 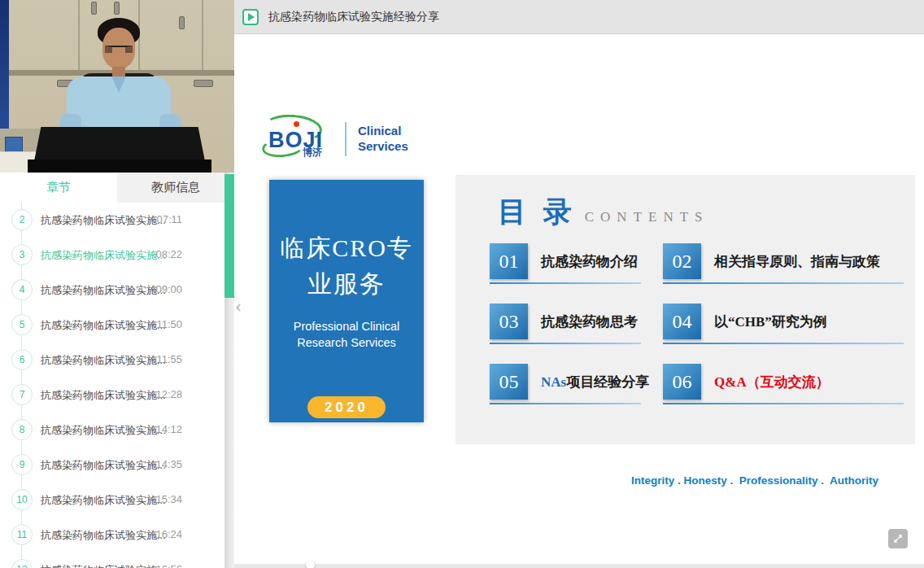 What do you see at coordinates (346, 139) in the screenshot?
I see `logo-divider` at bounding box center [346, 139].